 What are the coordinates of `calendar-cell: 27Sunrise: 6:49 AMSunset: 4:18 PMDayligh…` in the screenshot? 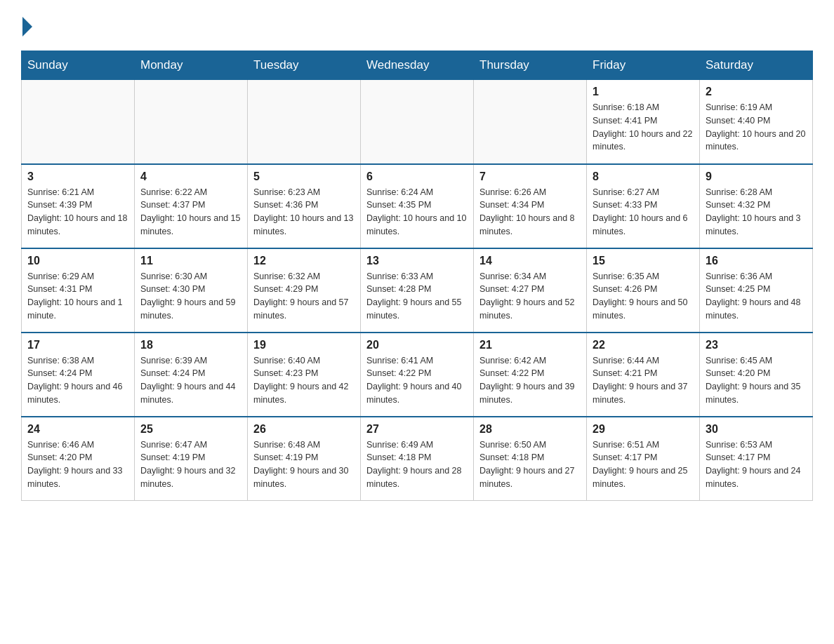 It's located at (417, 459).